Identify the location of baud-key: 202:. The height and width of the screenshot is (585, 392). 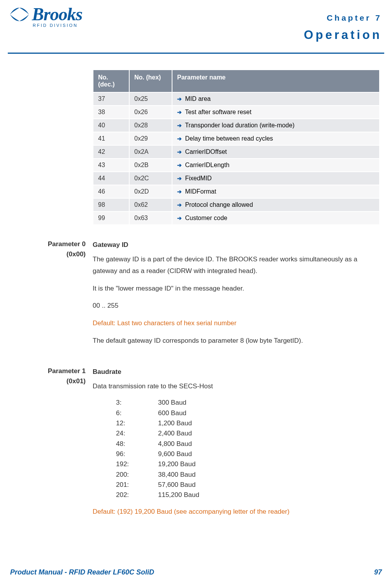
(137, 495).